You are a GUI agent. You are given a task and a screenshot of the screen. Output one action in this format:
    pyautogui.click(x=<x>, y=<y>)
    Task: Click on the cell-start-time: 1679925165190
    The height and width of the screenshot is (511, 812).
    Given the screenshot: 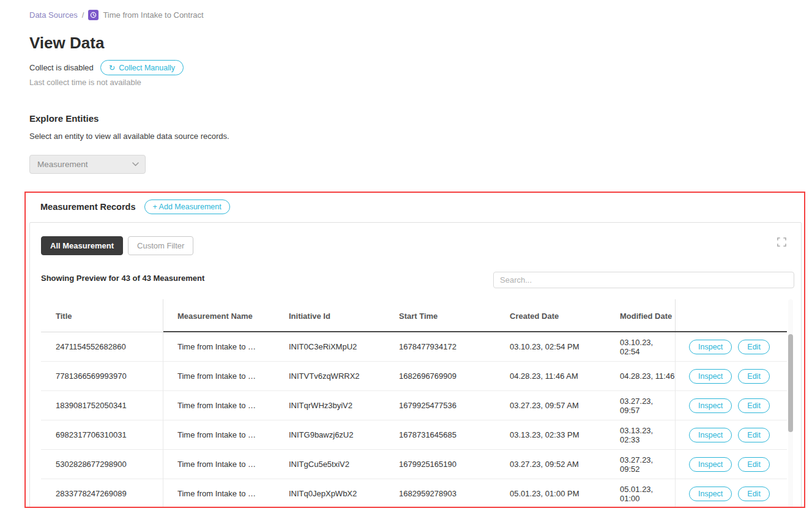 What is the action you would take?
    pyautogui.click(x=441, y=464)
    